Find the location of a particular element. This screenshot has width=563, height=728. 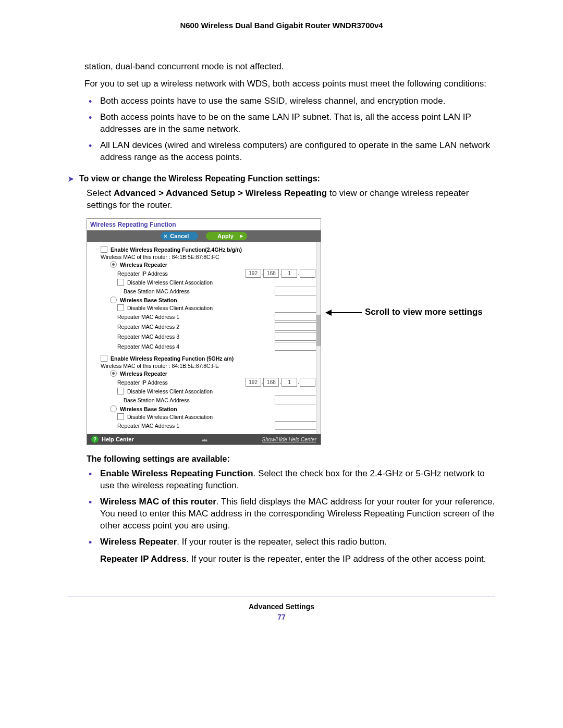

enable-24-label: Enable Wireless Repeating Function(2.4GH… is located at coordinates (214, 250).